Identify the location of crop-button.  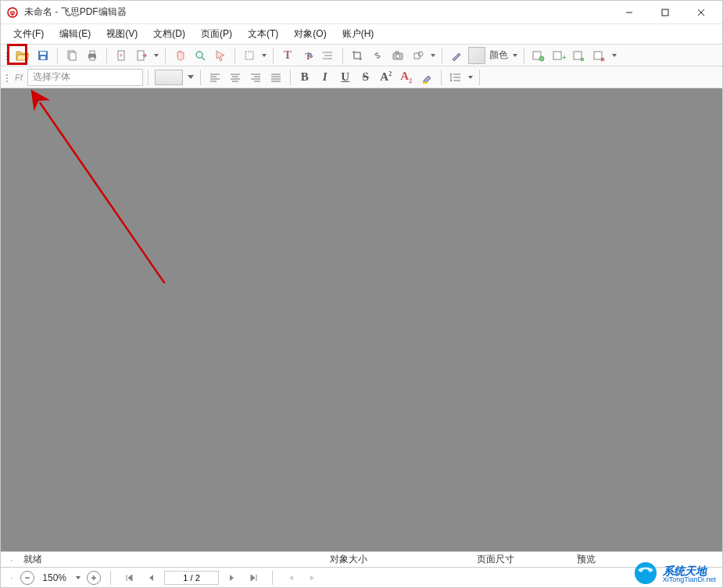
(357, 56).